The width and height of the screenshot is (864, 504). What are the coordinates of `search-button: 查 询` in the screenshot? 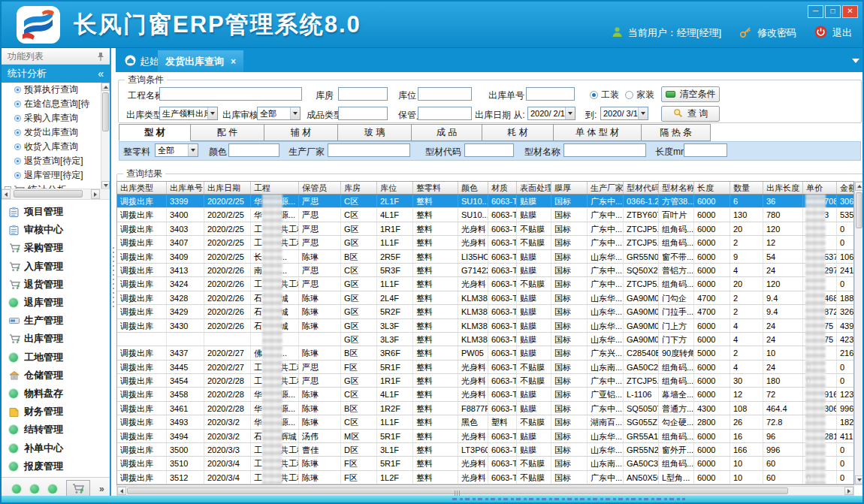 It's located at (690, 114).